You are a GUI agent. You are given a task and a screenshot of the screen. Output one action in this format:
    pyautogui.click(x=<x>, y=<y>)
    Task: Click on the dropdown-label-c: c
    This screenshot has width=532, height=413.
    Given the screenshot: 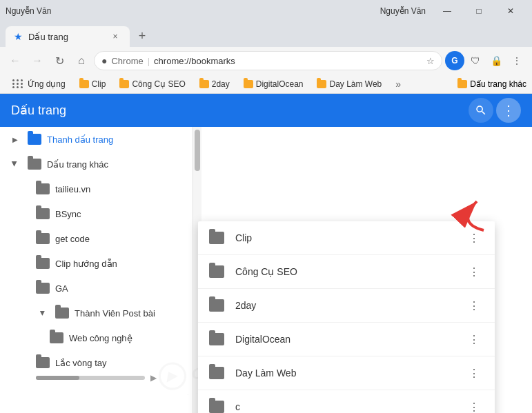 What is the action you would take?
    pyautogui.click(x=344, y=407)
    